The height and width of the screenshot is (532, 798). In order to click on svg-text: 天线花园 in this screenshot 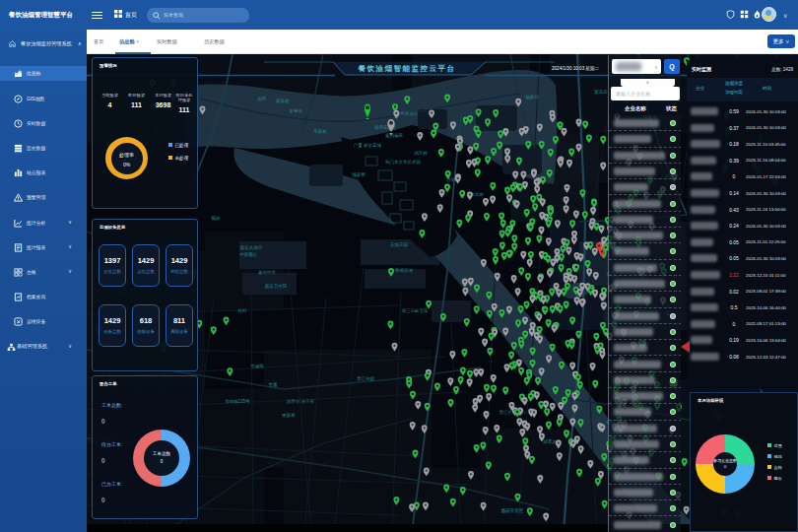, I will do `click(399, 244)`.